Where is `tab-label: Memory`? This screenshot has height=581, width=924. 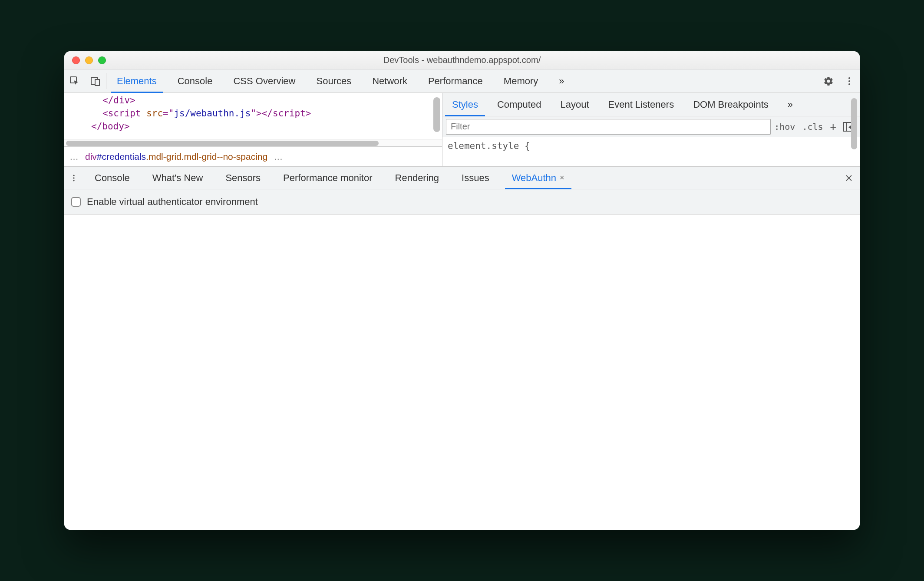
tab-label: Memory is located at coordinates (521, 81).